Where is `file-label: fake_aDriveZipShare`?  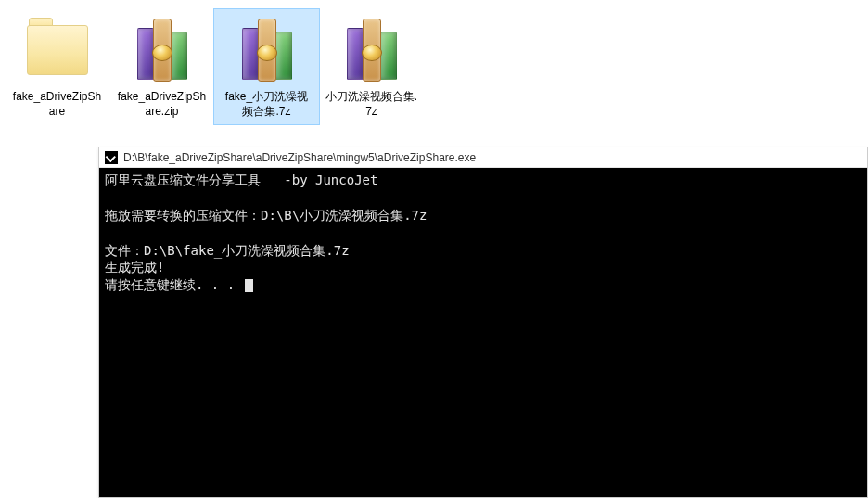
file-label: fake_aDriveZipShare is located at coordinates (57, 104).